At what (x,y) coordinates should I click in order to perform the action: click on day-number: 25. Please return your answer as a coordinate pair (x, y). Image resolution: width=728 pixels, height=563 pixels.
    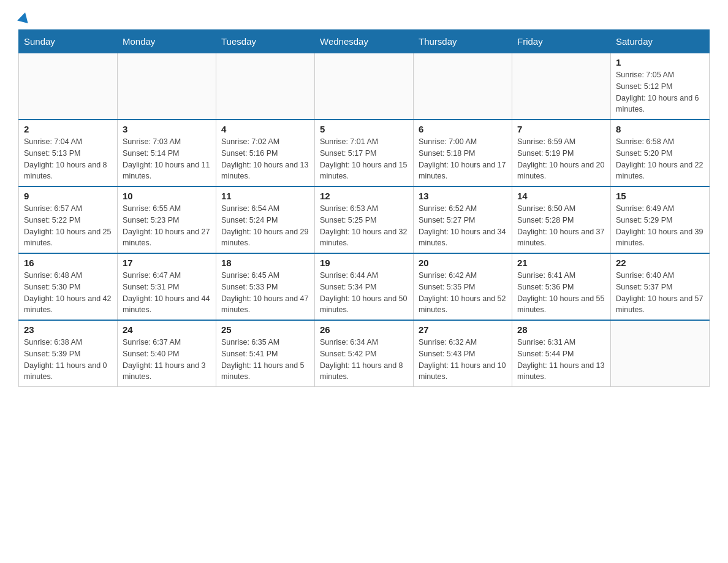
    Looking at the image, I should click on (265, 330).